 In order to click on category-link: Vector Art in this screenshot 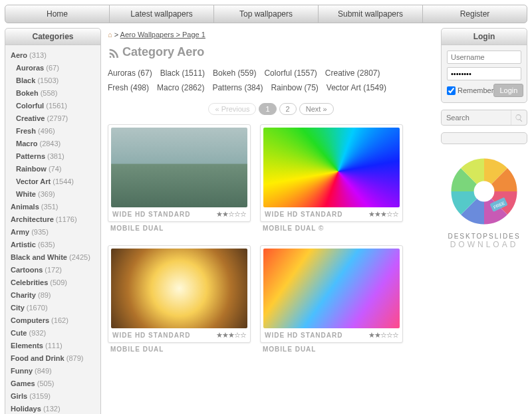, I will do `click(33, 181)`.